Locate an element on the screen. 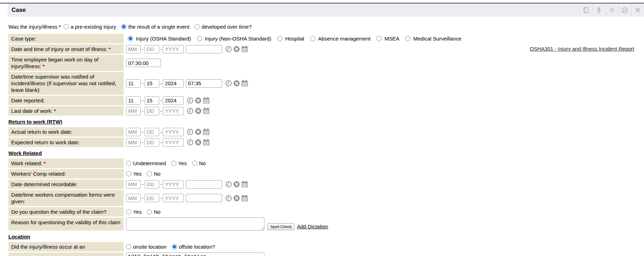 The image size is (644, 256). collapse-icon is located at coordinates (612, 10).